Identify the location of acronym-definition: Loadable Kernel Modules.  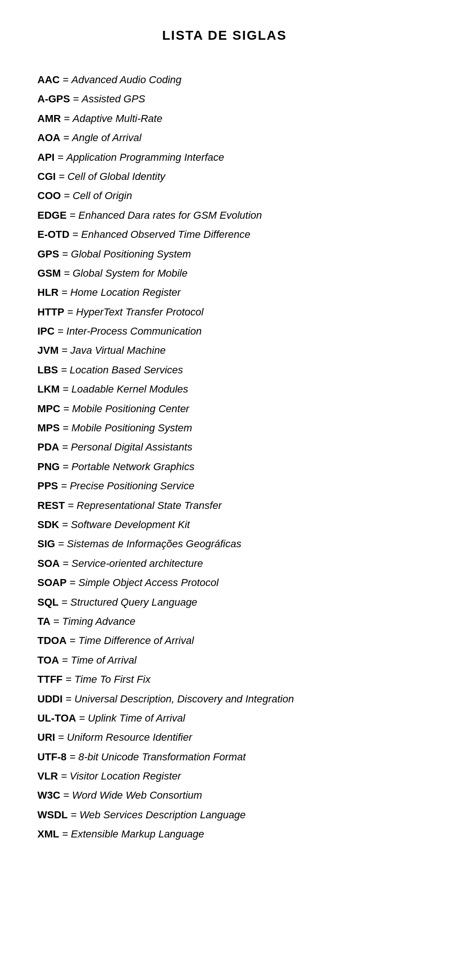
(130, 389).